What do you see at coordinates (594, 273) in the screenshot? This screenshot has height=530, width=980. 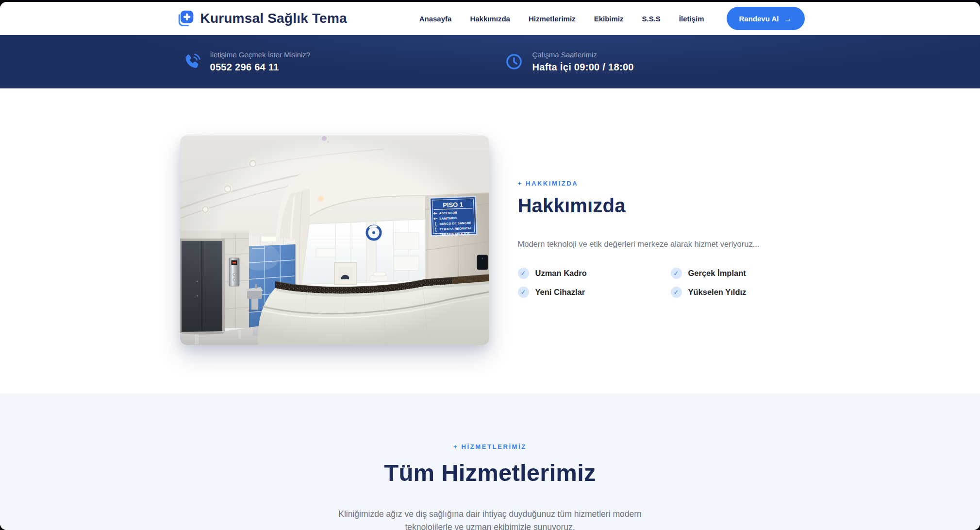 I see `feature-uzman-kadro: ✓ Uzman Kadro` at bounding box center [594, 273].